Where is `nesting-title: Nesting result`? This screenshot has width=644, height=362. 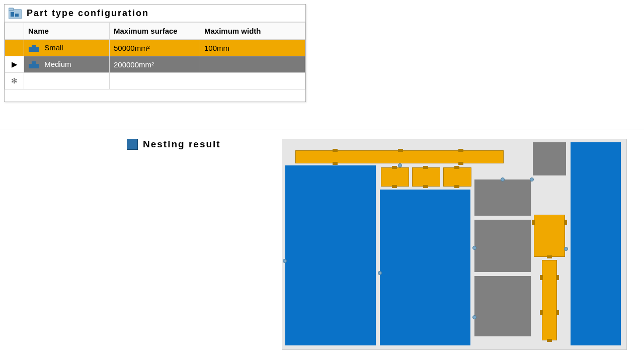
nesting-title: Nesting result is located at coordinates (182, 144).